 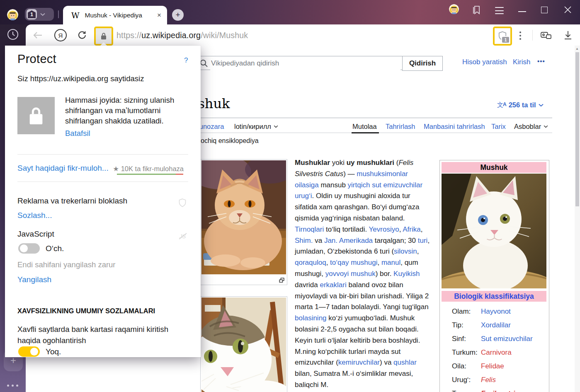 What do you see at coordinates (568, 10) in the screenshot?
I see `close-icon` at bounding box center [568, 10].